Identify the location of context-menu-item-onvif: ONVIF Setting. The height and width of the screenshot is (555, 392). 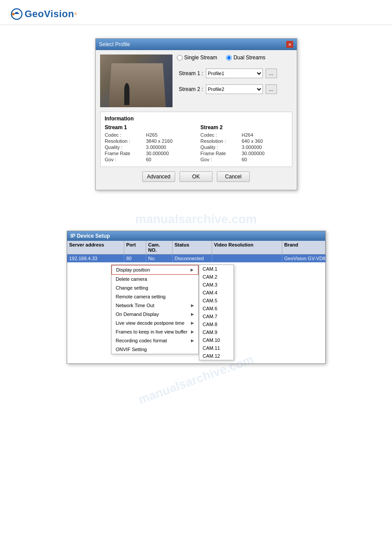
(155, 349).